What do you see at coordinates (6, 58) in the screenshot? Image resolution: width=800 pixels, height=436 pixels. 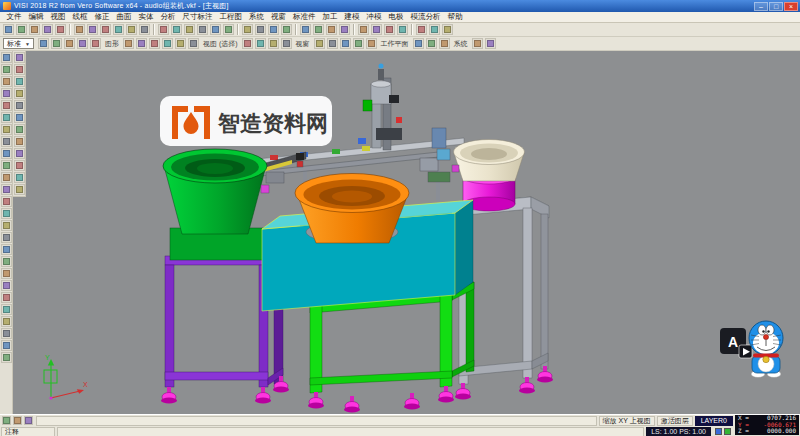 I see `select-arrow-icon` at bounding box center [6, 58].